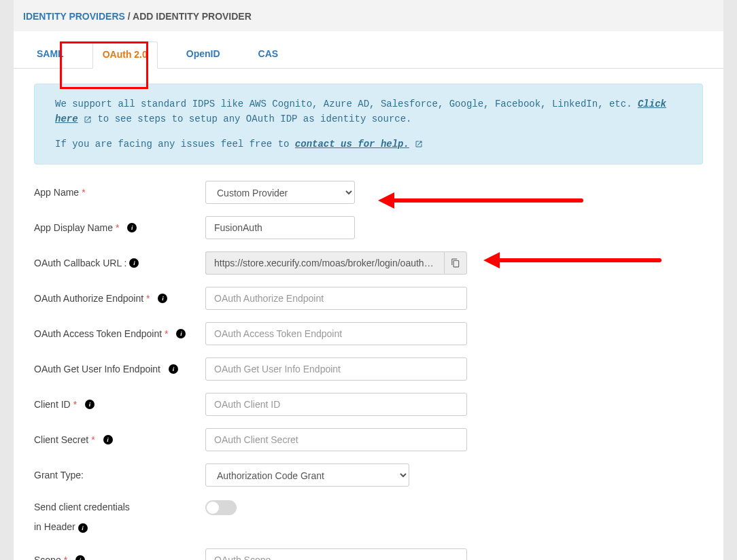  What do you see at coordinates (120, 298) in the screenshot?
I see `authorize-endpoint-label: OAuth Authorize Endpoint* i` at bounding box center [120, 298].